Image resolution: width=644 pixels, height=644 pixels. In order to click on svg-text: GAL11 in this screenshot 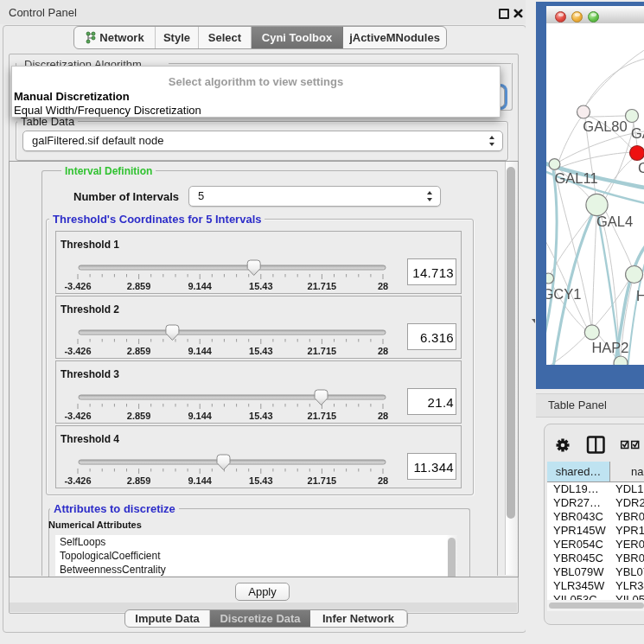, I will do `click(576, 178)`.